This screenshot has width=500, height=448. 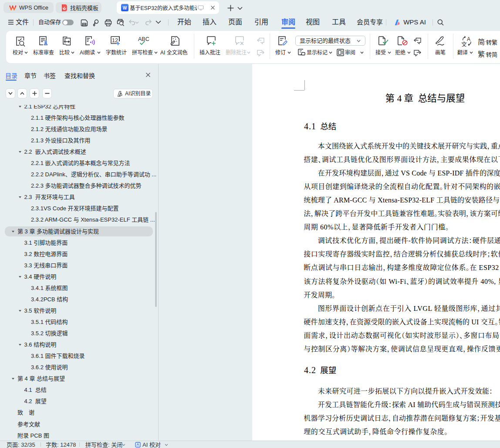 What do you see at coordinates (115, 40) in the screenshot?
I see `svg-text: 12` at bounding box center [115, 40].